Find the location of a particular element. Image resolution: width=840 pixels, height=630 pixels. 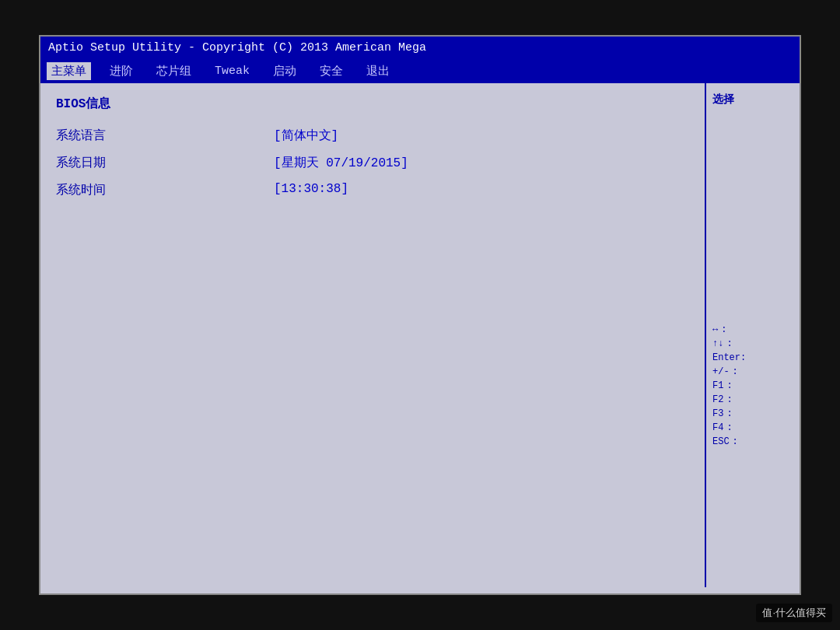

bios-row-date: 系统日期 [星期天 07/19/2015] is located at coordinates (373, 163).